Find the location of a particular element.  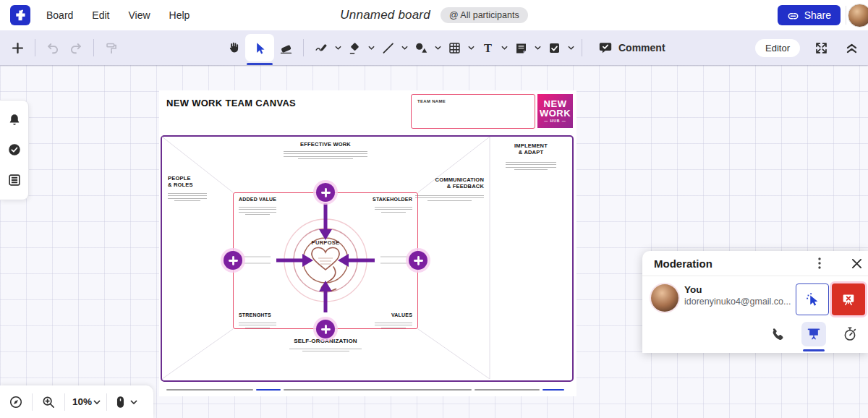

stopwatch-icon is located at coordinates (850, 334).